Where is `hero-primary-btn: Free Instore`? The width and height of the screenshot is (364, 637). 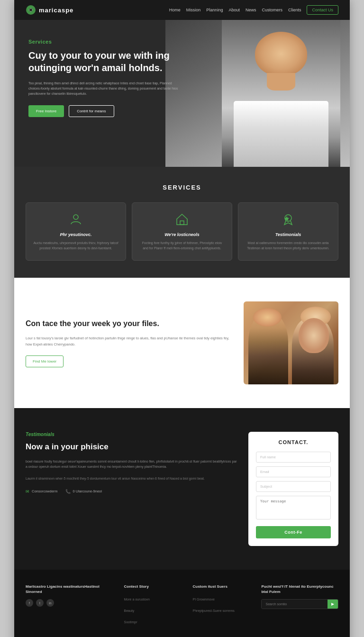
hero-primary-btn: Free Instore is located at coordinates (46, 111).